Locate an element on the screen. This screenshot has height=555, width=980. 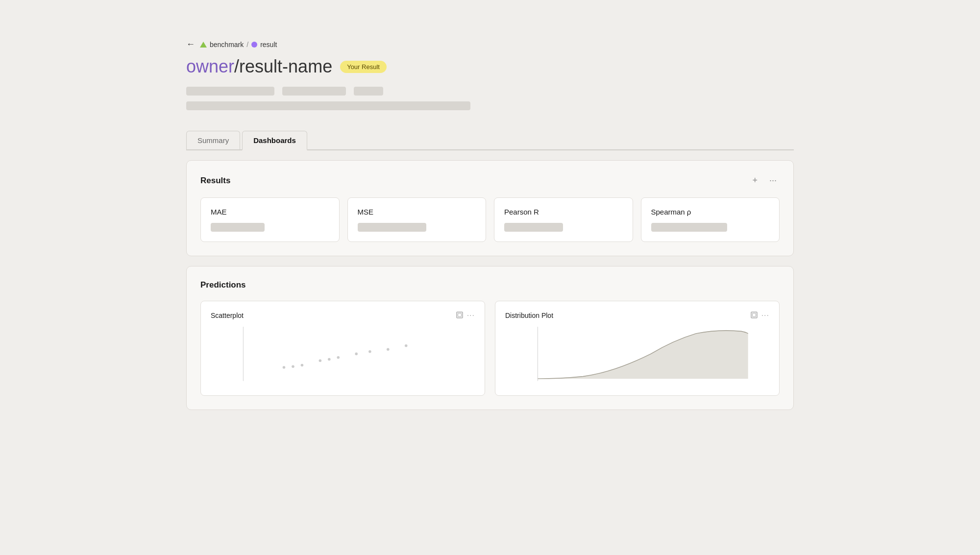
title-row: owner/result-name Your Result is located at coordinates (490, 67).